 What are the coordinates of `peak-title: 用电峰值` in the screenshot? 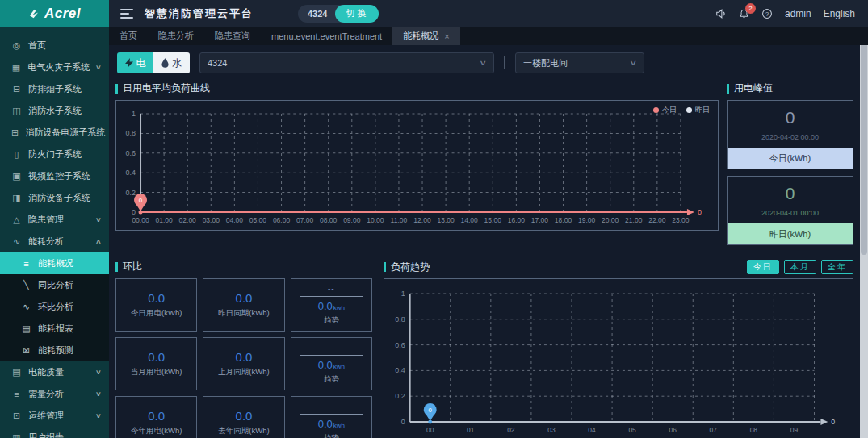 It's located at (790, 89).